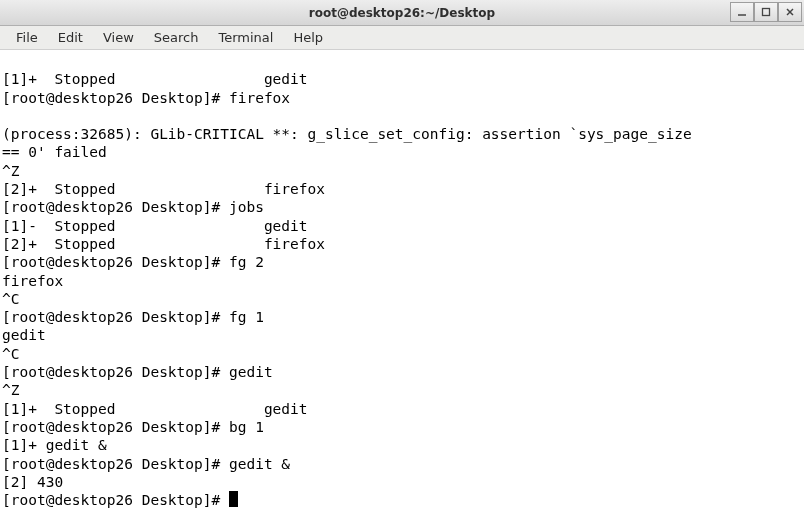  I want to click on terminal-line: [root@desktop26 Desktop]# fg 2, so click(402, 262).